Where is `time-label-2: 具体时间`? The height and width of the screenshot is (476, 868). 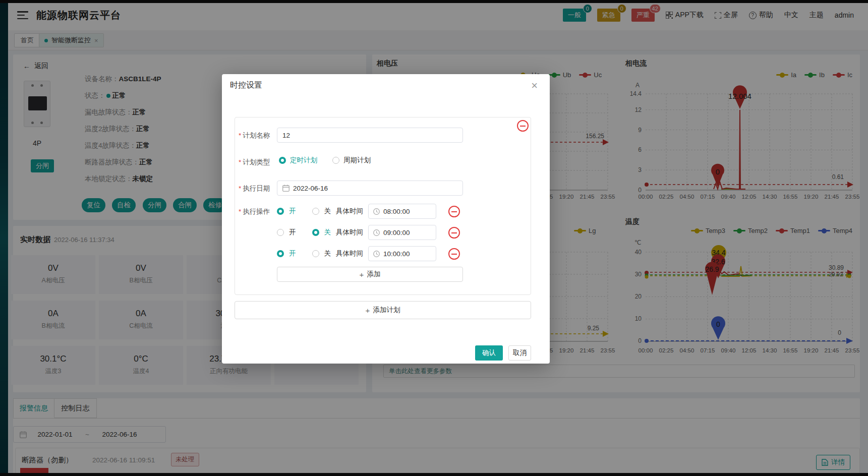
time-label-2: 具体时间 is located at coordinates (350, 232).